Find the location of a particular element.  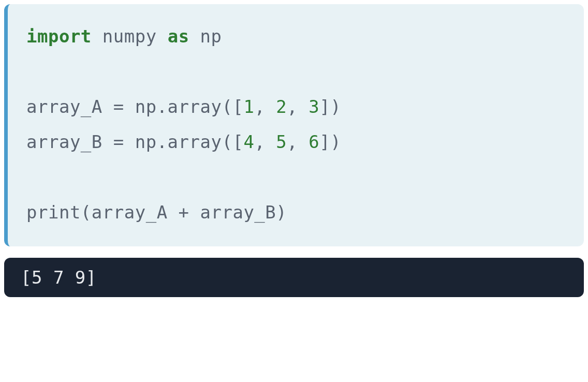

number-literal: 3 is located at coordinates (314, 107).